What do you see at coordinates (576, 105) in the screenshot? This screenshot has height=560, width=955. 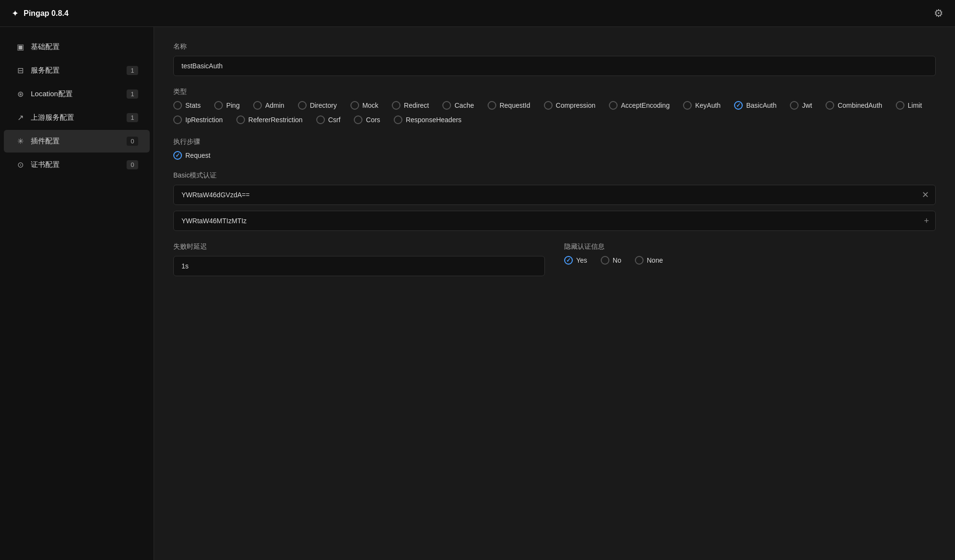 I see `type-radio-label-compression: Compression` at bounding box center [576, 105].